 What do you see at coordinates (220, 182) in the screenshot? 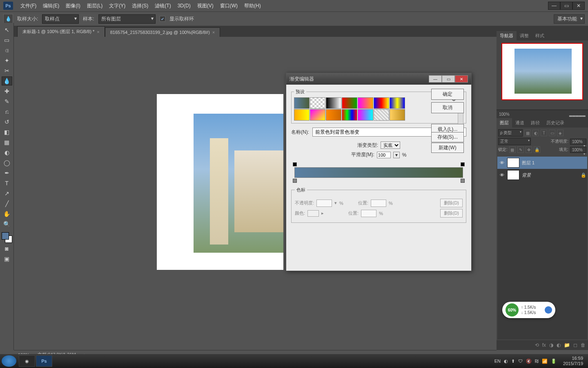
I see `canvas` at bounding box center [220, 182].